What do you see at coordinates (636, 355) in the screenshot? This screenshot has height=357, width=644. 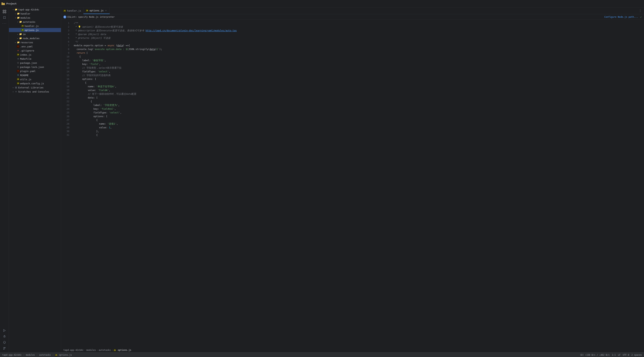 I see `status-indent: 2 spaces` at bounding box center [636, 355].